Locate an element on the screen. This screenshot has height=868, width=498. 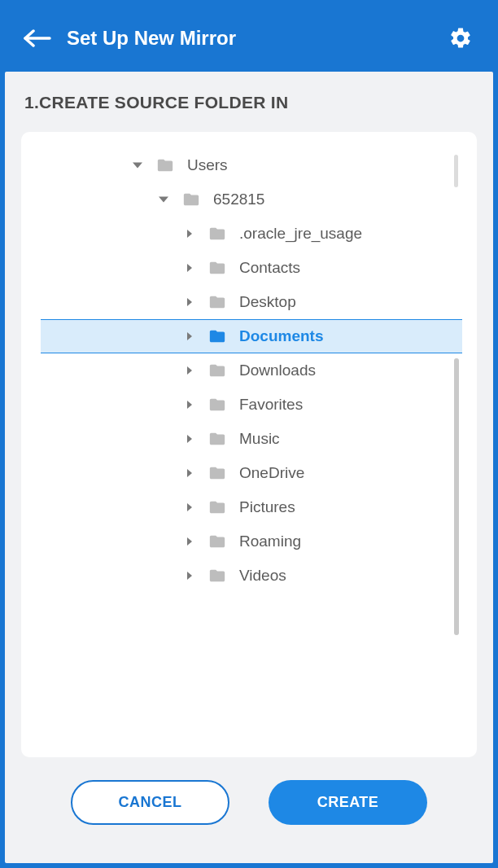
tree-node: 652815 is located at coordinates (251, 199).